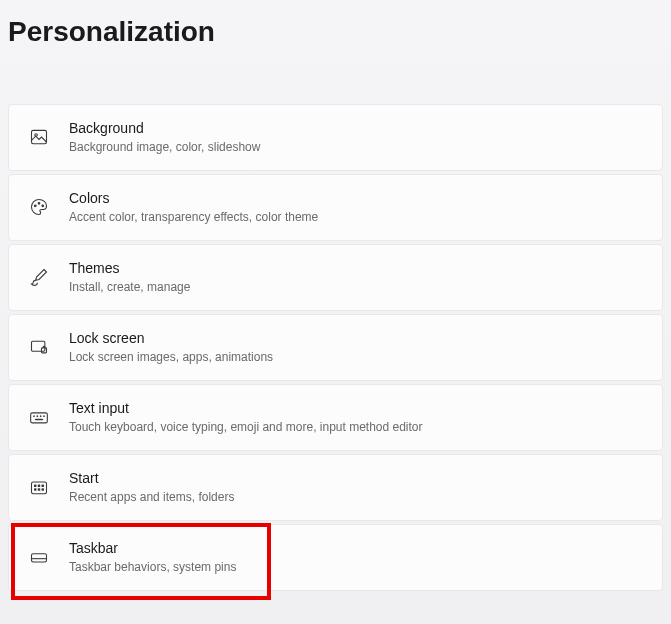 This screenshot has width=671, height=624. I want to click on settings-item-title: Text input, so click(356, 408).